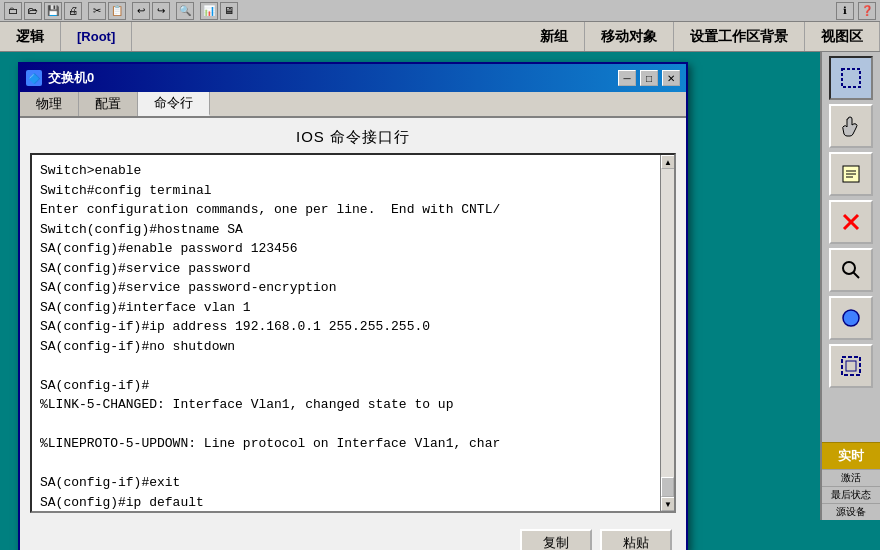 The image size is (880, 550). Describe the element at coordinates (33, 11) in the screenshot. I see `toolbar-icon-2: 🗁` at that location.